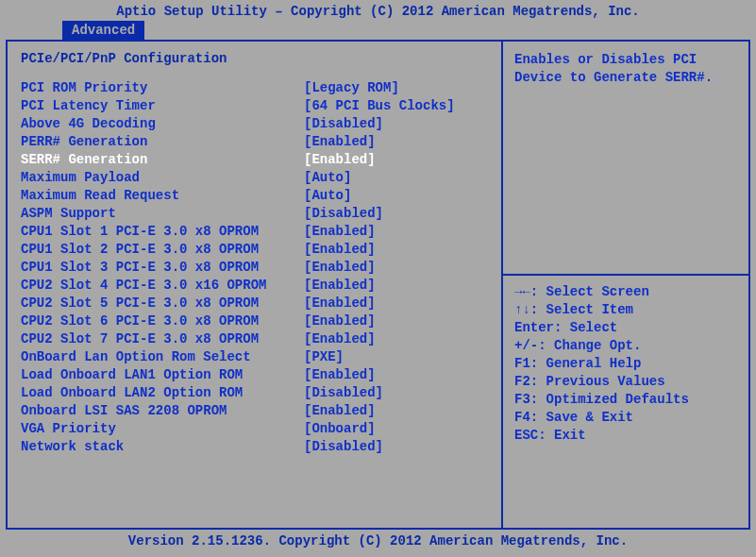 This screenshot has height=557, width=756. Describe the element at coordinates (378, 539) in the screenshot. I see `footer-bar: Version 2.15.1236. Copyright (C) 2012 Am…` at that location.